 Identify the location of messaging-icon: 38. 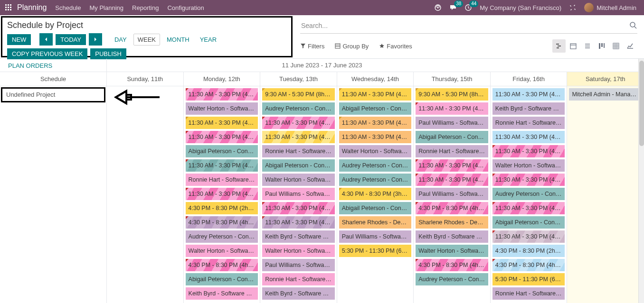
(453, 8).